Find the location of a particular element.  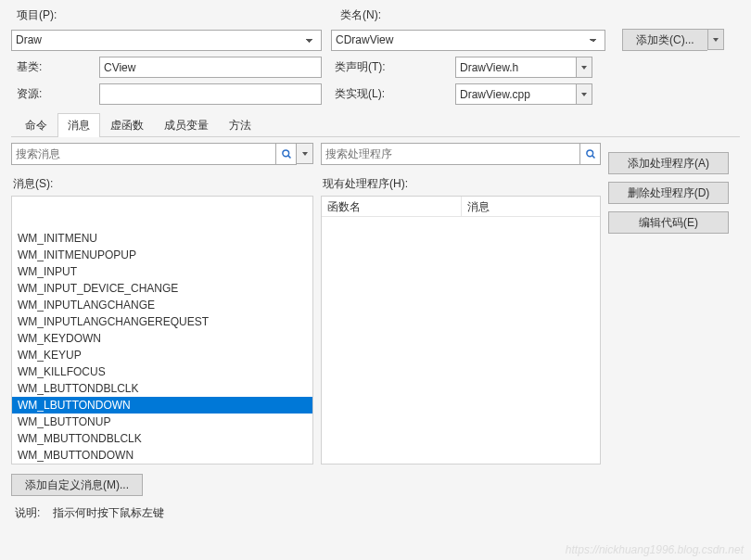

search-messages-input is located at coordinates (144, 154).